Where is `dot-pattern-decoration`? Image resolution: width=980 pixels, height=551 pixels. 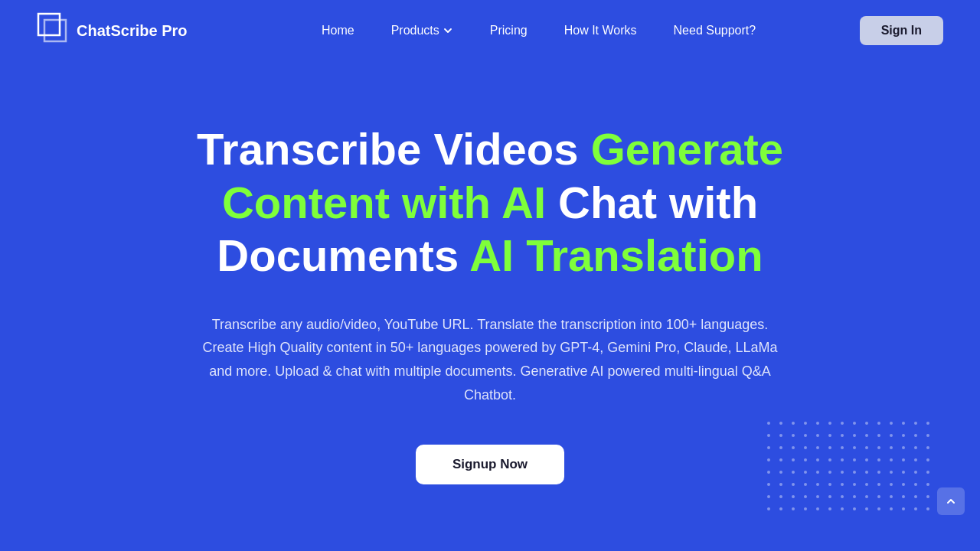
dot-pattern-decoration is located at coordinates (851, 468).